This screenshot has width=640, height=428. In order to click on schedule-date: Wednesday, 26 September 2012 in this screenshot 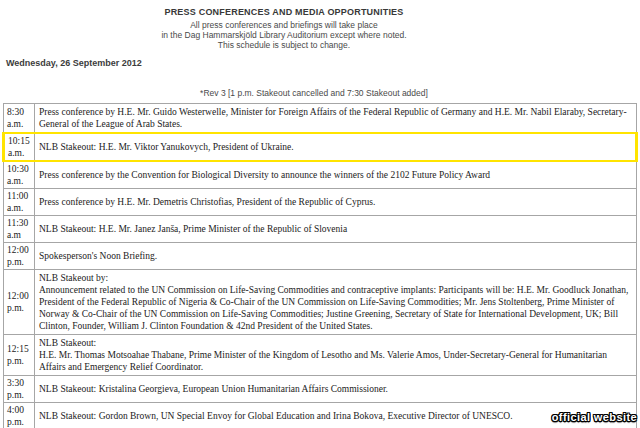, I will do `click(74, 63)`.